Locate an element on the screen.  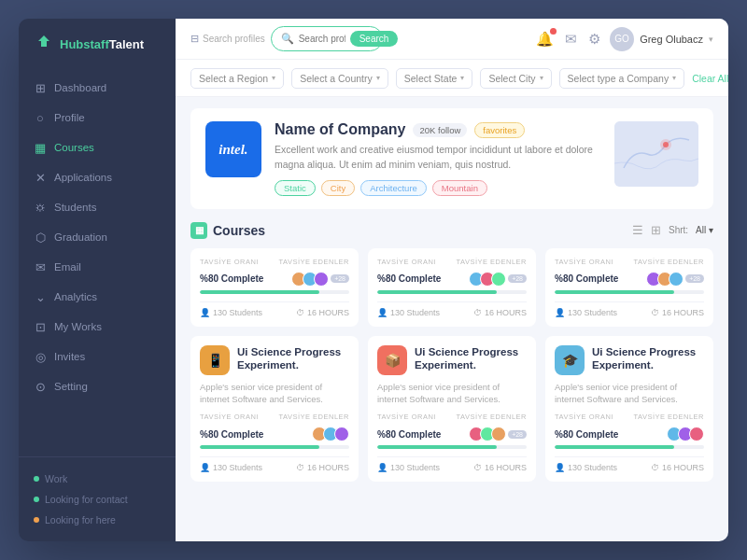
tag-architecture: Architecture is located at coordinates (394, 189).